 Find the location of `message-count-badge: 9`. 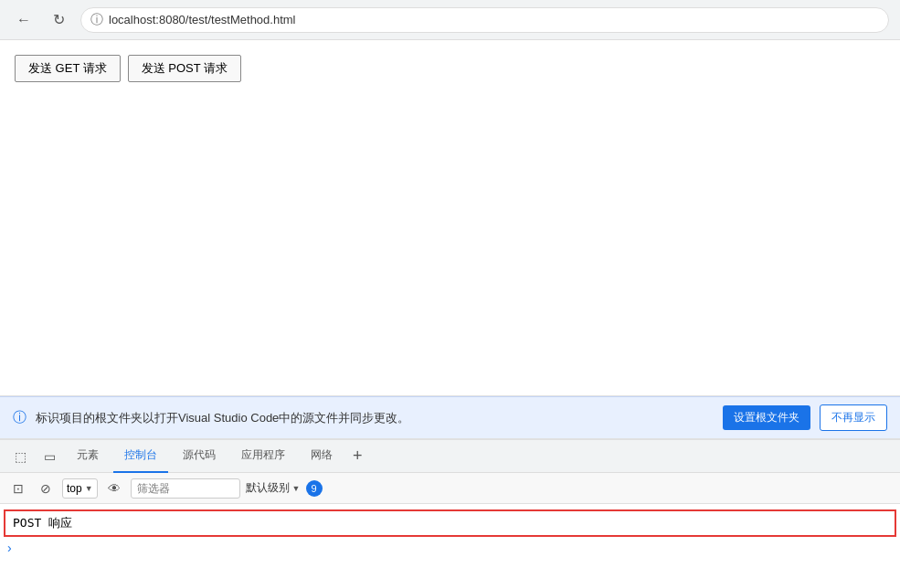

message-count-badge: 9 is located at coordinates (314, 488).